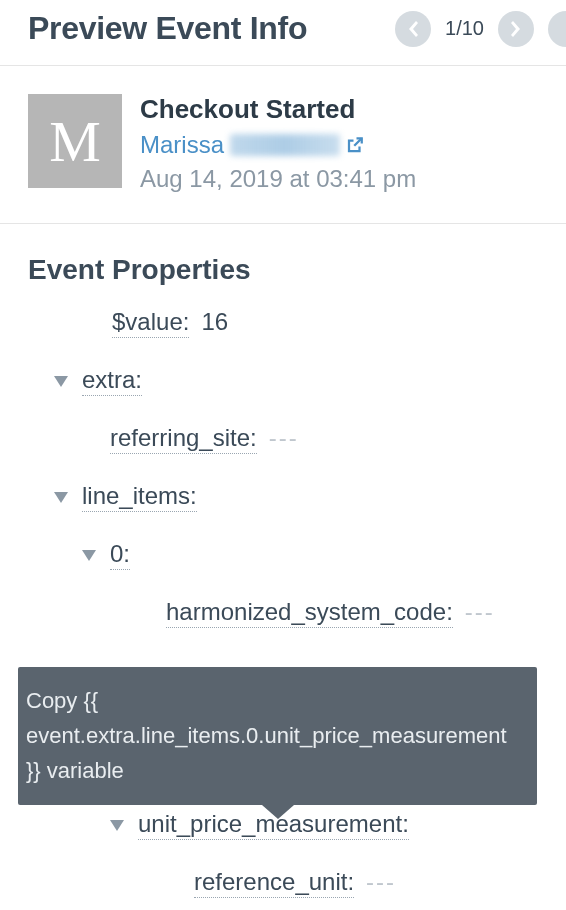 The image size is (566, 910). Describe the element at coordinates (283, 323) in the screenshot. I see `prop-value: $value: 16` at that location.